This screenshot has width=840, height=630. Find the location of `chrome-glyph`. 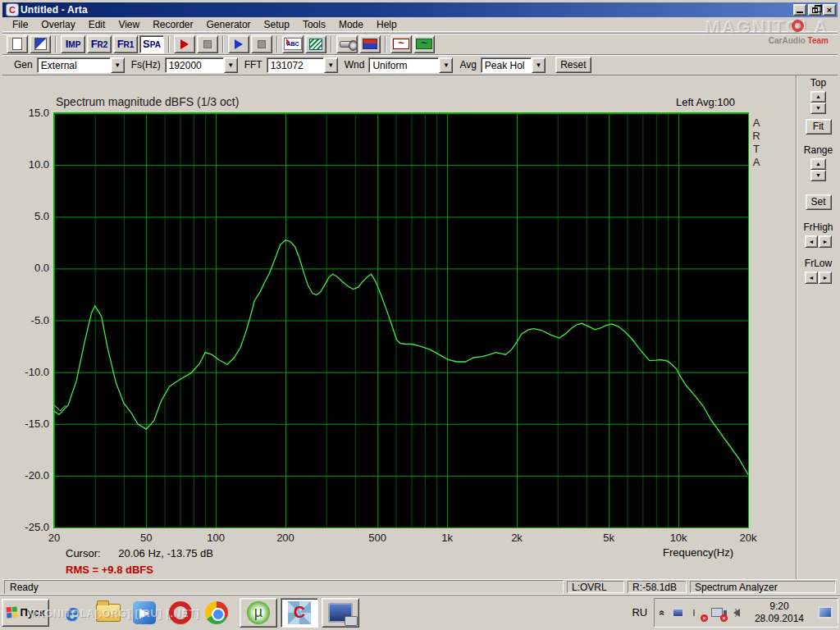

chrome-glyph is located at coordinates (217, 613).